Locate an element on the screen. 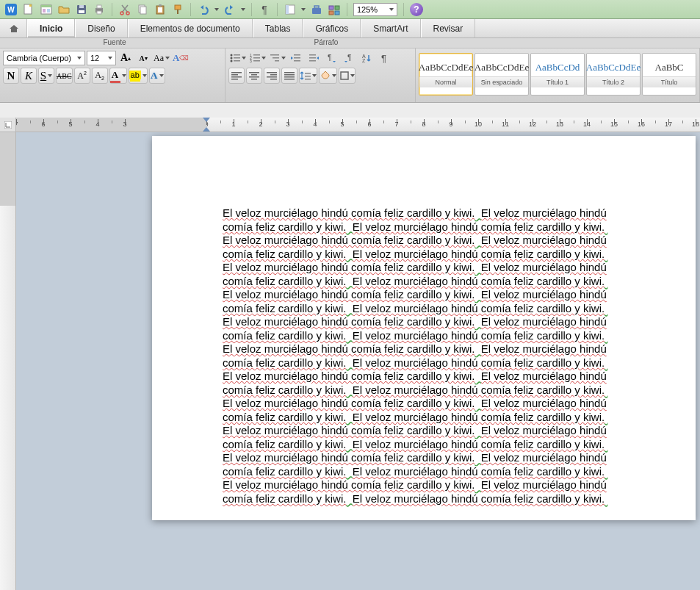  svg-text: Z is located at coordinates (364, 60).